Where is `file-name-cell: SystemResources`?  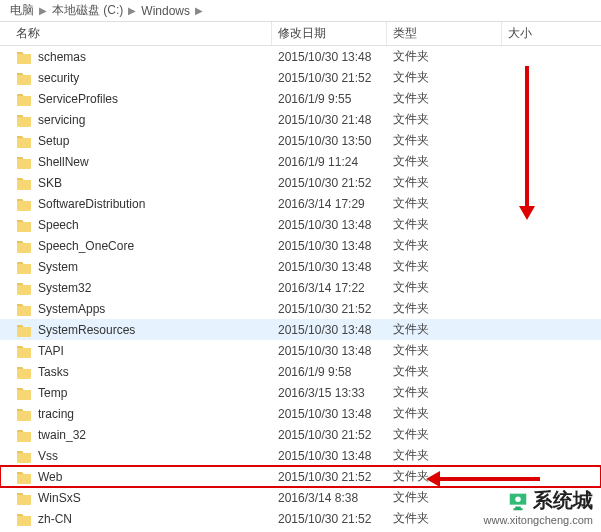
file-name-cell: SystemResources is located at coordinates (136, 330).